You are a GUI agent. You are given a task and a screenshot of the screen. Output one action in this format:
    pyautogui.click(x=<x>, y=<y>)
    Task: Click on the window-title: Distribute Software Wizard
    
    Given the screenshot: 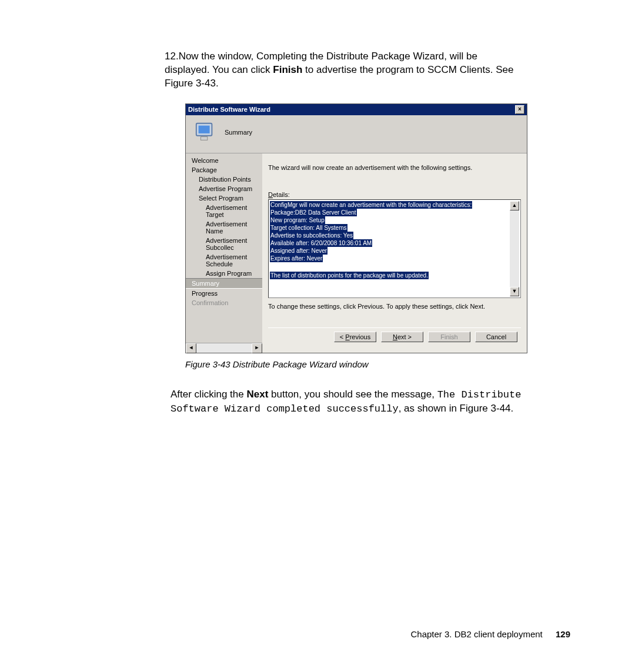 What is the action you would take?
    pyautogui.click(x=229, y=109)
    